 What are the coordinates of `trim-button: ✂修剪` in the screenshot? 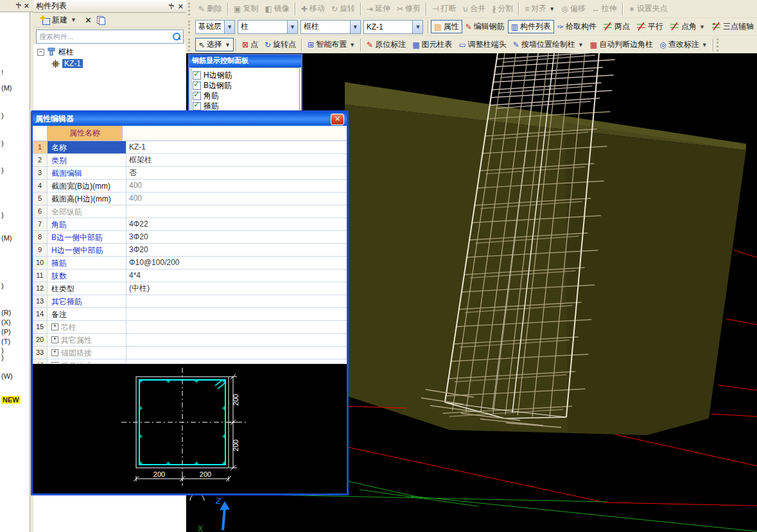 It's located at (408, 9).